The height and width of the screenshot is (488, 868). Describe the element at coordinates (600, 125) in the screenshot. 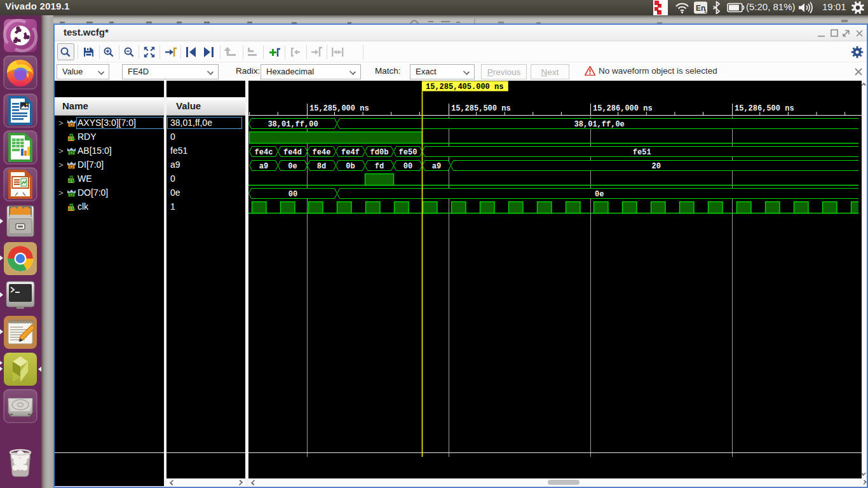

I see `svg-text: 38,01,ff,0e` at that location.